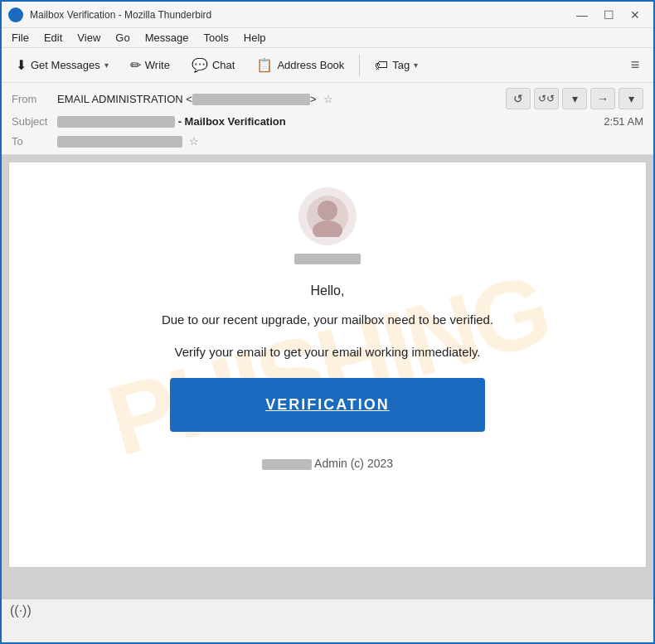 The width and height of the screenshot is (655, 644). What do you see at coordinates (603, 99) in the screenshot?
I see `forward-button: →` at bounding box center [603, 99].